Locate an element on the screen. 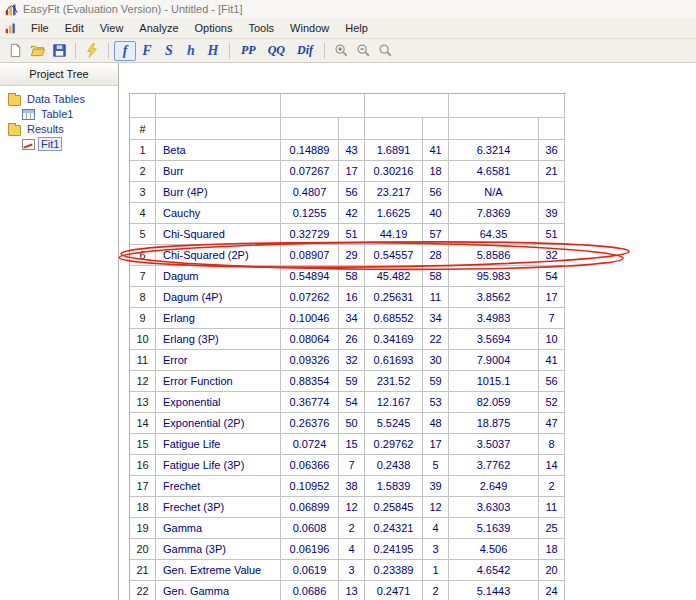 The width and height of the screenshot is (696, 600). cell-ks-rank: 3 is located at coordinates (352, 570).